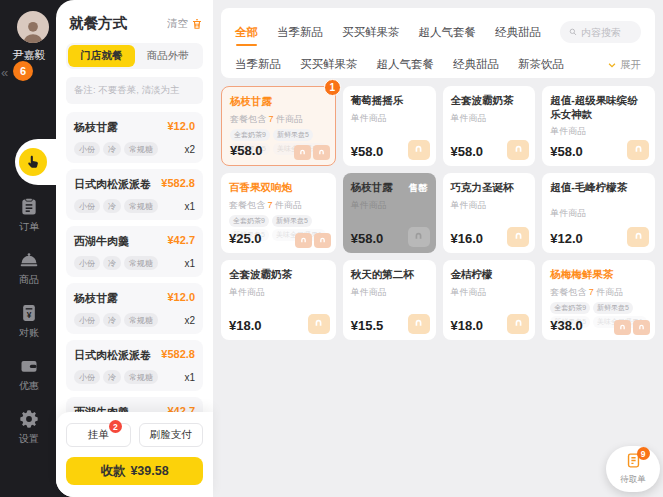 Image resolution: width=663 pixels, height=497 pixels. Describe the element at coordinates (278, 213) in the screenshot. I see `product-card: 百香果双响炮 套餐包含 7 件商品 全套奶茶9新鲜果盘5 新鲜果盘5美味全日坚果…` at that location.